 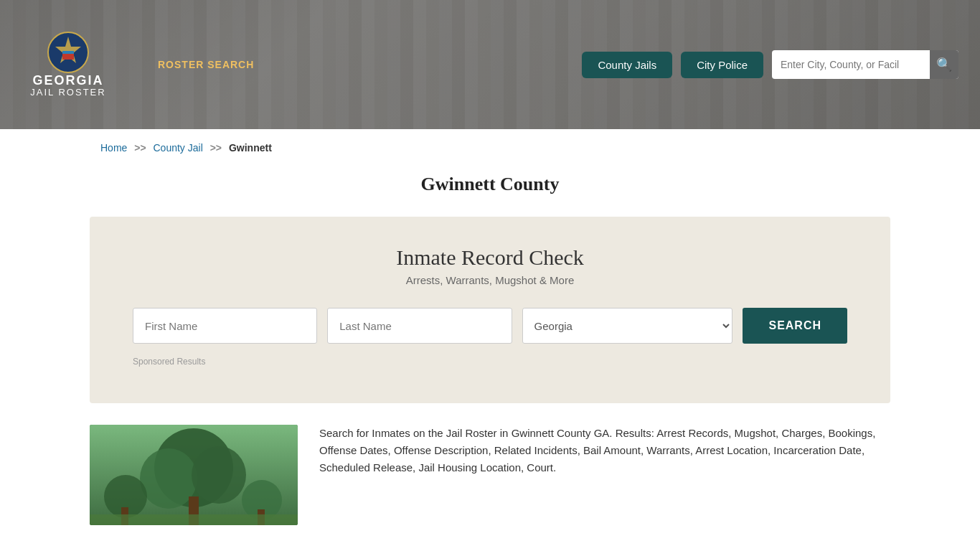 I want to click on breadcrumb-current: Gwinnett, so click(x=250, y=148).